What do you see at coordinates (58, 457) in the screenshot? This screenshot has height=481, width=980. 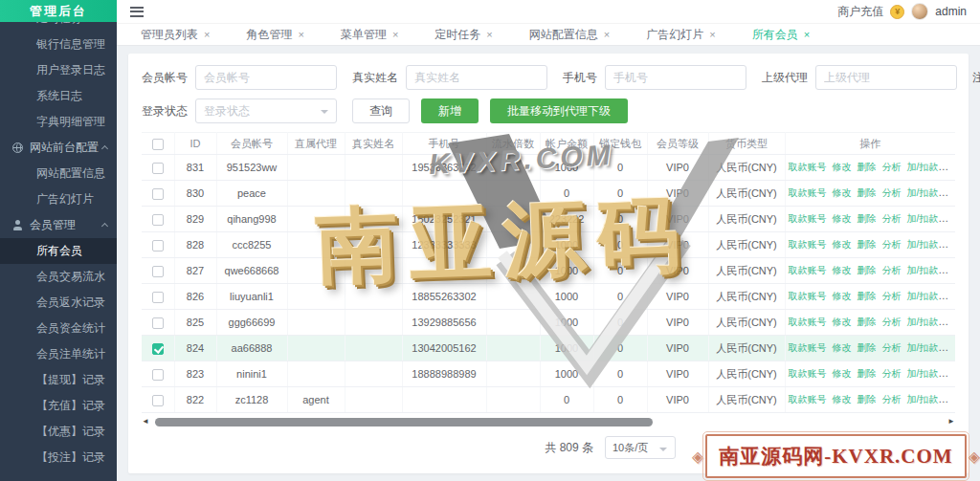 I see `sidebar-item-17: 【投注】记录` at bounding box center [58, 457].